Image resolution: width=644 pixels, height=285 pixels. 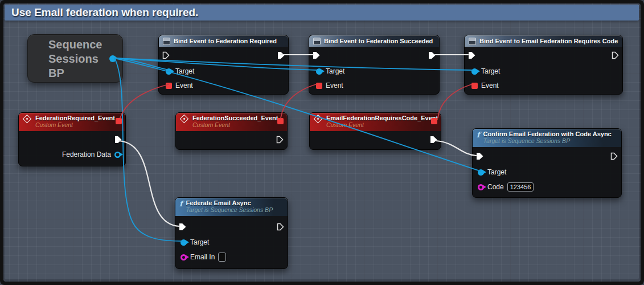 What do you see at coordinates (231, 207) in the screenshot?
I see `node-header: f Federate Email Async Target is Sequenc…` at bounding box center [231, 207].